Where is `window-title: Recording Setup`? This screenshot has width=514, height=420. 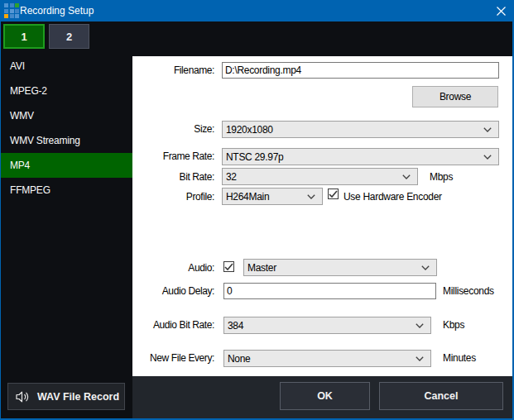
window-title: Recording Setup is located at coordinates (56, 11).